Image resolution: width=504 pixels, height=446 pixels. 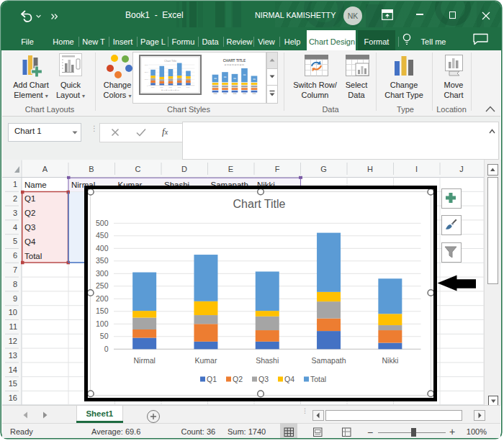 What do you see at coordinates (30, 242) in the screenshot?
I see `svg-text: Q4` at bounding box center [30, 242].